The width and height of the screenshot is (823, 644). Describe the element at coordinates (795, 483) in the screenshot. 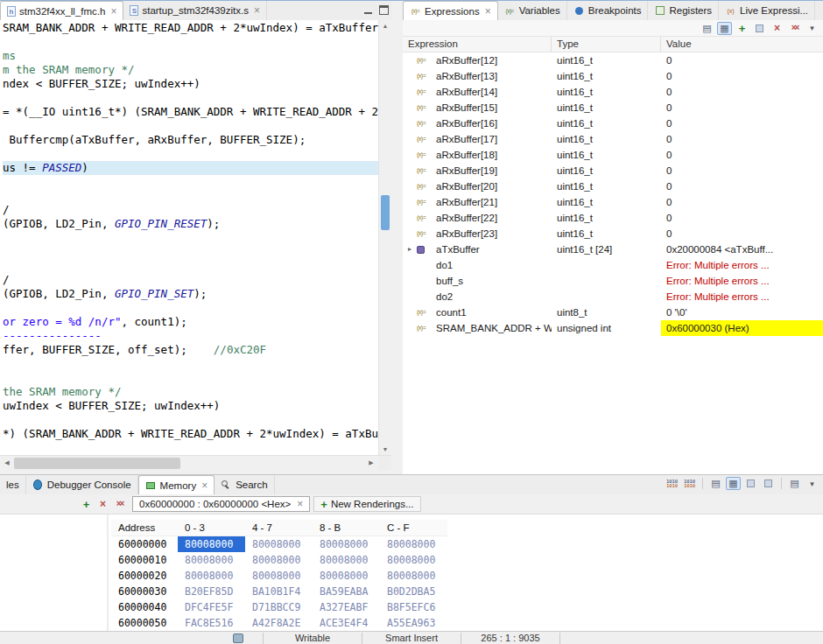

I see `layout-icon` at that location.